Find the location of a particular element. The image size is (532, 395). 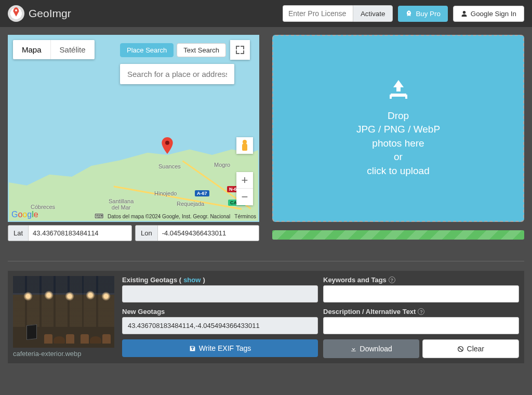

brand: GeoImgr is located at coordinates (39, 14).